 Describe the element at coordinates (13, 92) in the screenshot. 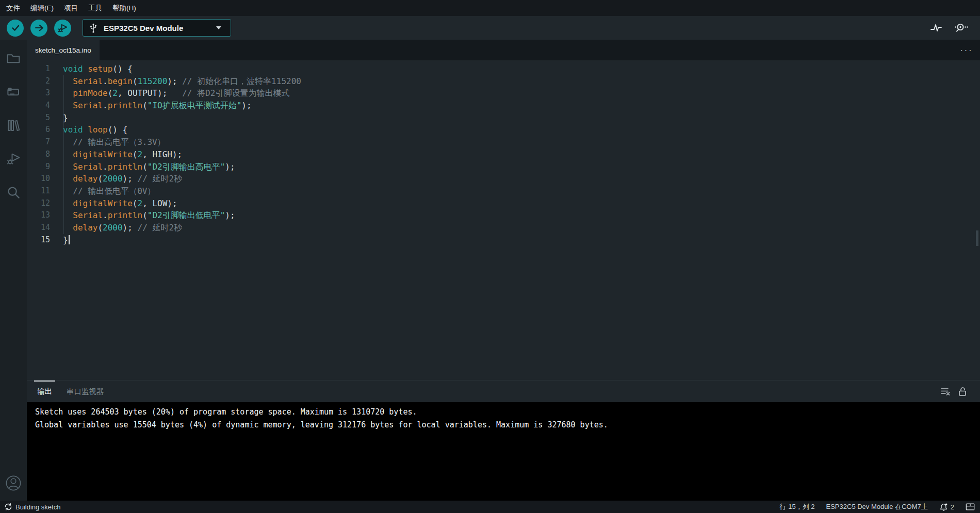

I see `sidebar-item-boards-manager` at that location.